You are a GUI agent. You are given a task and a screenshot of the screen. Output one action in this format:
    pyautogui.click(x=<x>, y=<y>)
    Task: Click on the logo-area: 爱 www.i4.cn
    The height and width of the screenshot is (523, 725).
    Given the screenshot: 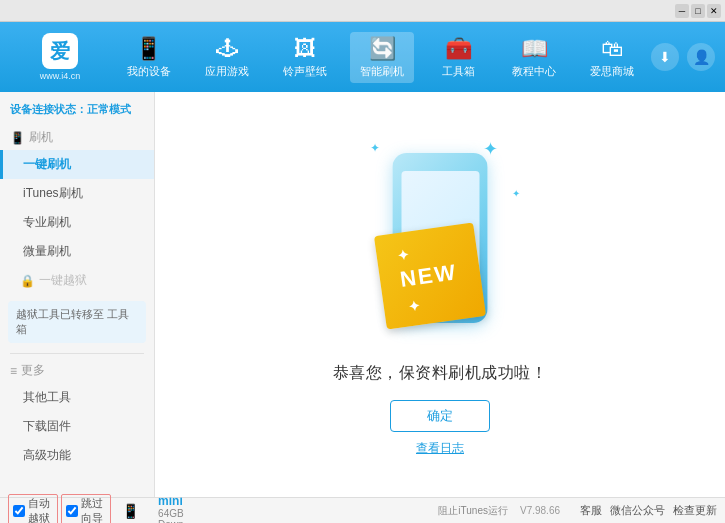 What is the action you would take?
    pyautogui.click(x=60, y=57)
    